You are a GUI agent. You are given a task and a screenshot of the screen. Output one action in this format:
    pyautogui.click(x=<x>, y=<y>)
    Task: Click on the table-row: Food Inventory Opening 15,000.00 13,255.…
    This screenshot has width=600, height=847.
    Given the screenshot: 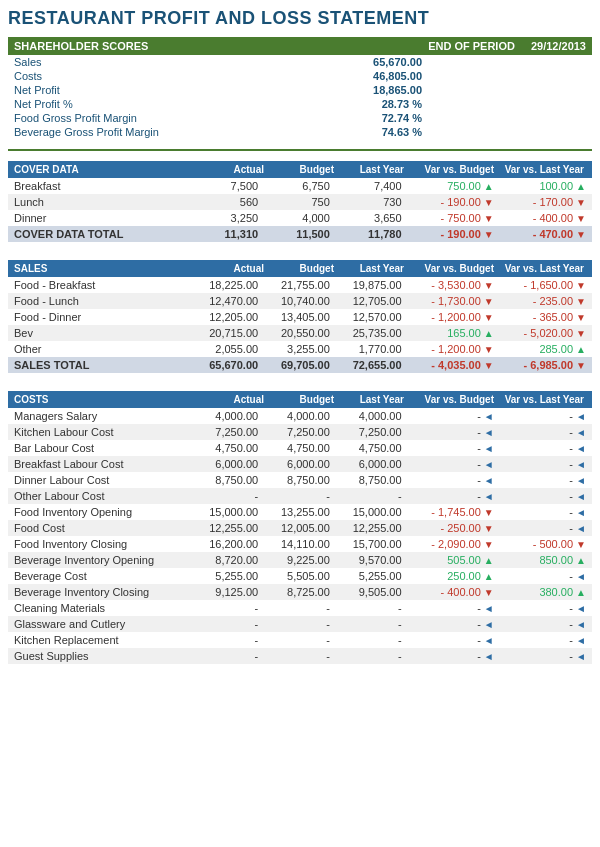 What is the action you would take?
    pyautogui.click(x=300, y=512)
    